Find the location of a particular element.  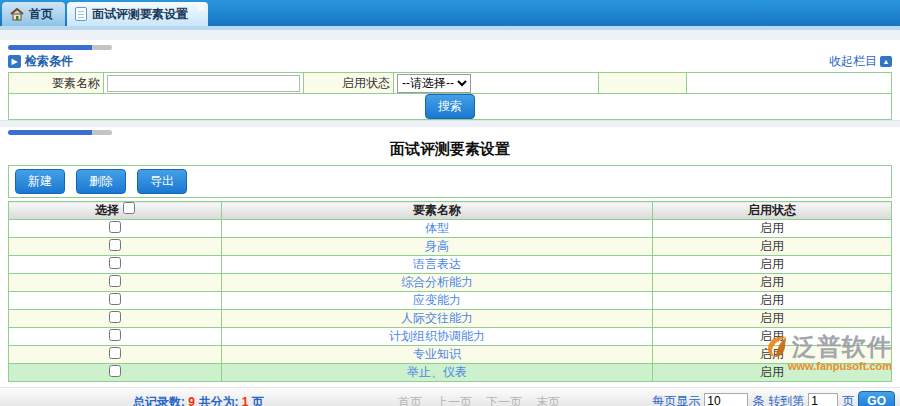

search-section-title: 检索条件 is located at coordinates (49, 62).